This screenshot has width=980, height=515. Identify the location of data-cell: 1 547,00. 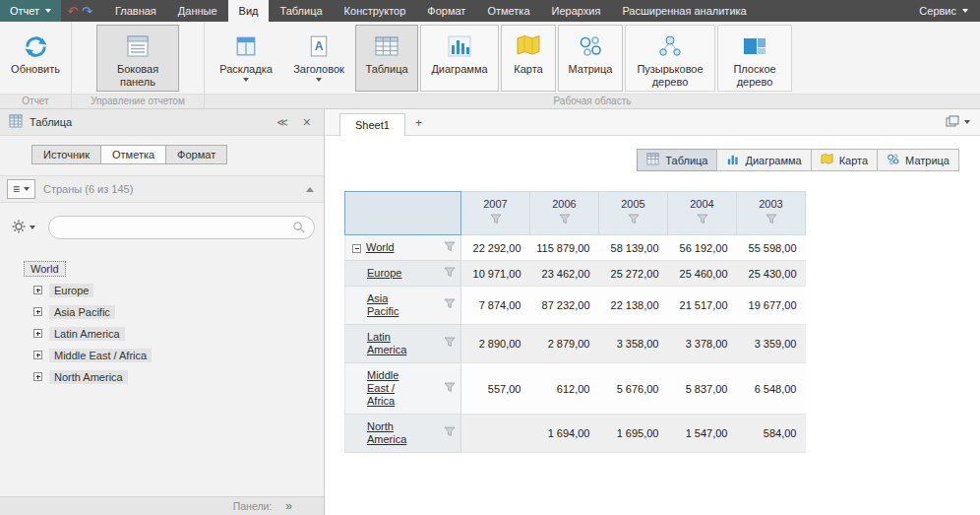
(703, 433).